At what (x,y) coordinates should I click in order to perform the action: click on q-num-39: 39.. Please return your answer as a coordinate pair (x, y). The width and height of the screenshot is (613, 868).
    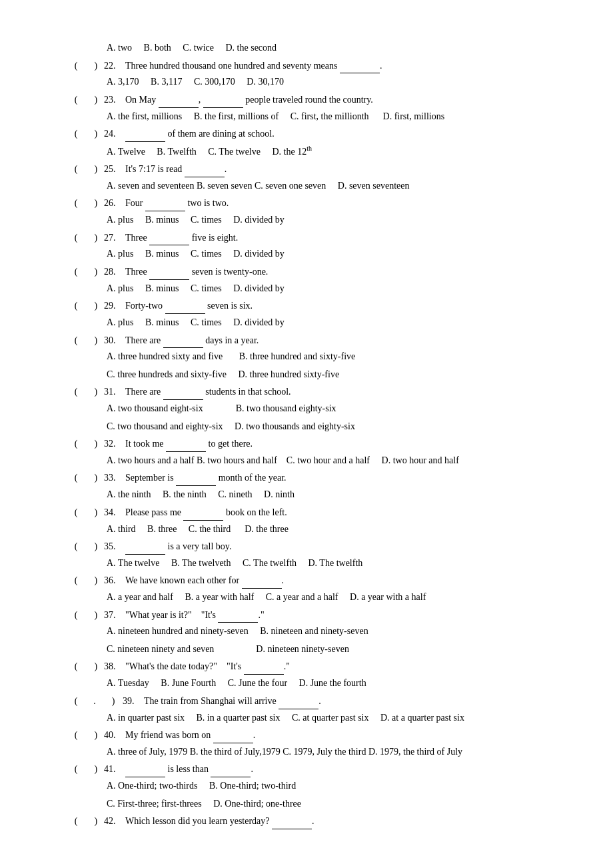
    Looking at the image, I should click on (133, 701).